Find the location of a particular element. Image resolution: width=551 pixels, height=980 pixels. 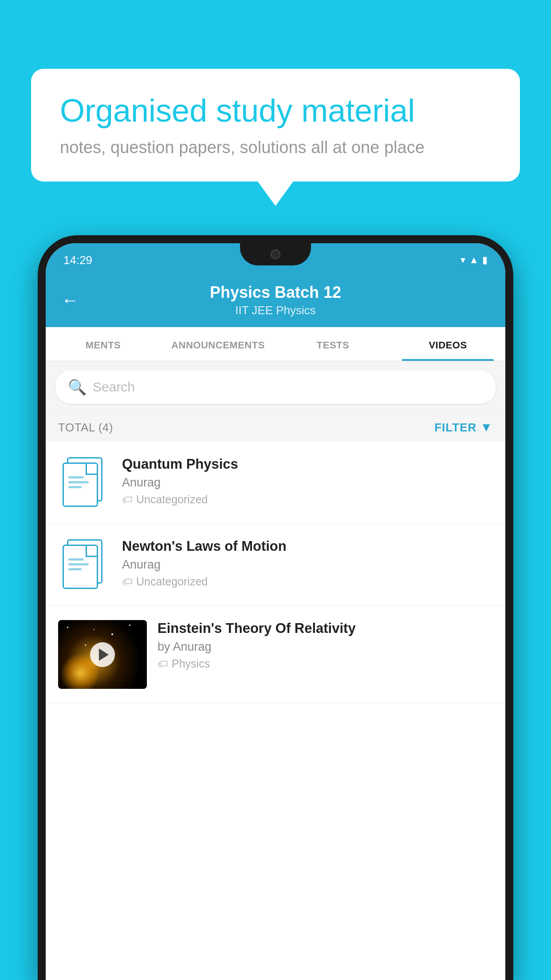

speech-bubble-subtitle: notes, question papers, solutions all at… is located at coordinates (276, 147).